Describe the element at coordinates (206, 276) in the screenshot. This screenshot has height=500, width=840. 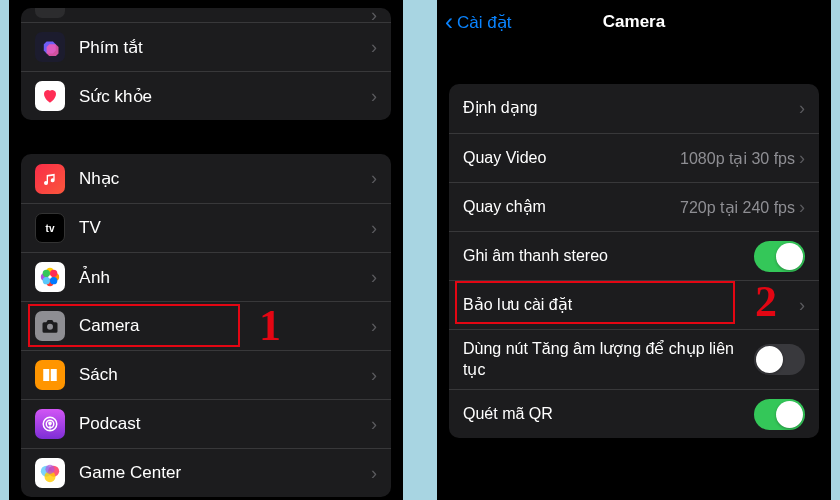
I see `row-photos: Ảnh ›` at that location.